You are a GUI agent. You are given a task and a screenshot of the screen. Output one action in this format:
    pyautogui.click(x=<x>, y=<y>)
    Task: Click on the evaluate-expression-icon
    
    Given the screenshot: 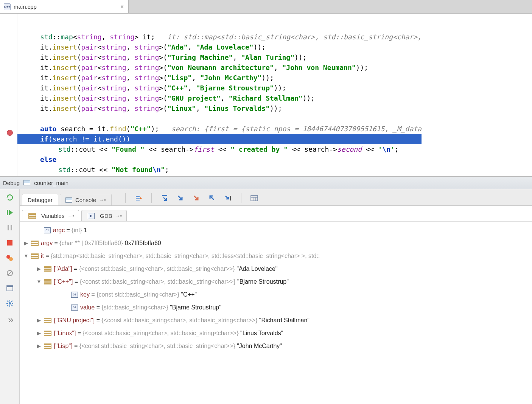 What is the action you would take?
    pyautogui.click(x=254, y=198)
    